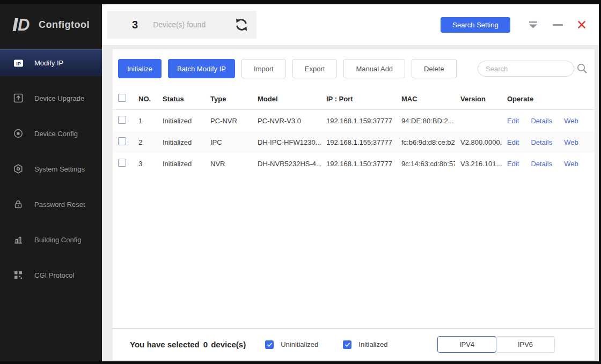  What do you see at coordinates (202, 69) in the screenshot?
I see `batch-modify-ip-button: Batch Modify IP` at bounding box center [202, 69].